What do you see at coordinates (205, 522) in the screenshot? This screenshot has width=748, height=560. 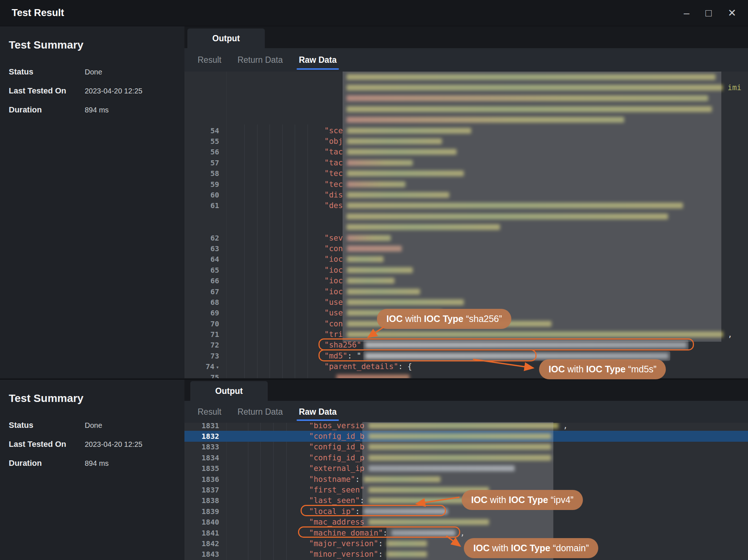 I see `line-number: 1840` at bounding box center [205, 522].